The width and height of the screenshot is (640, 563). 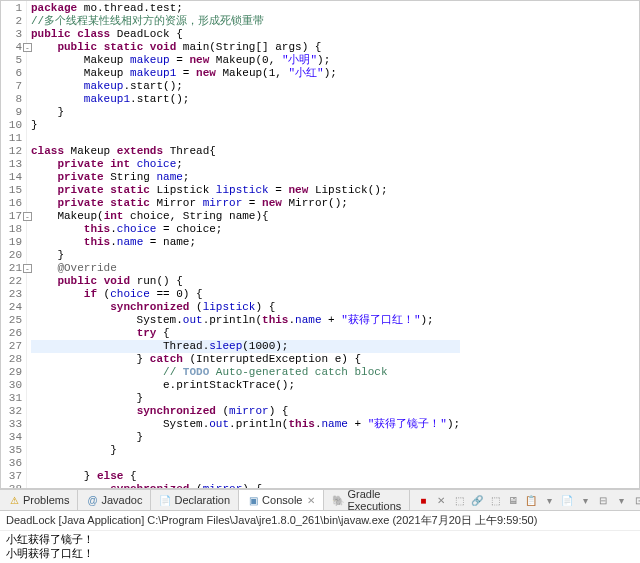 I want to click on code-line: class Makeup extends Thread{, so click(x=246, y=152).